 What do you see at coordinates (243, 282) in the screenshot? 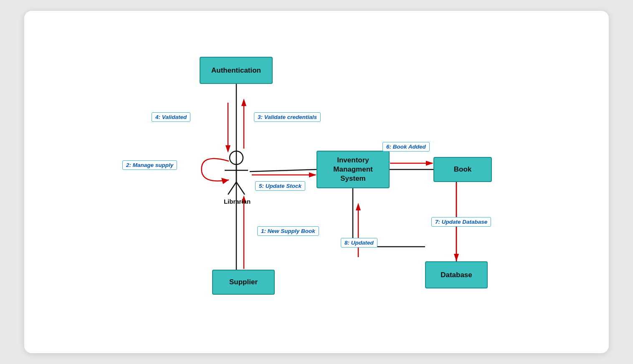
I see `supplier-box: Supplier` at bounding box center [243, 282].